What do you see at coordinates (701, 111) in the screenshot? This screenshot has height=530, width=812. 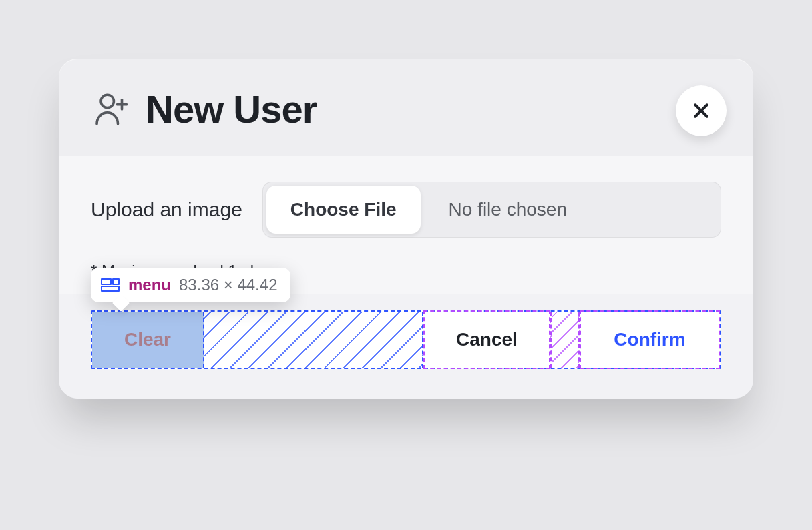 I see `close-icon` at bounding box center [701, 111].